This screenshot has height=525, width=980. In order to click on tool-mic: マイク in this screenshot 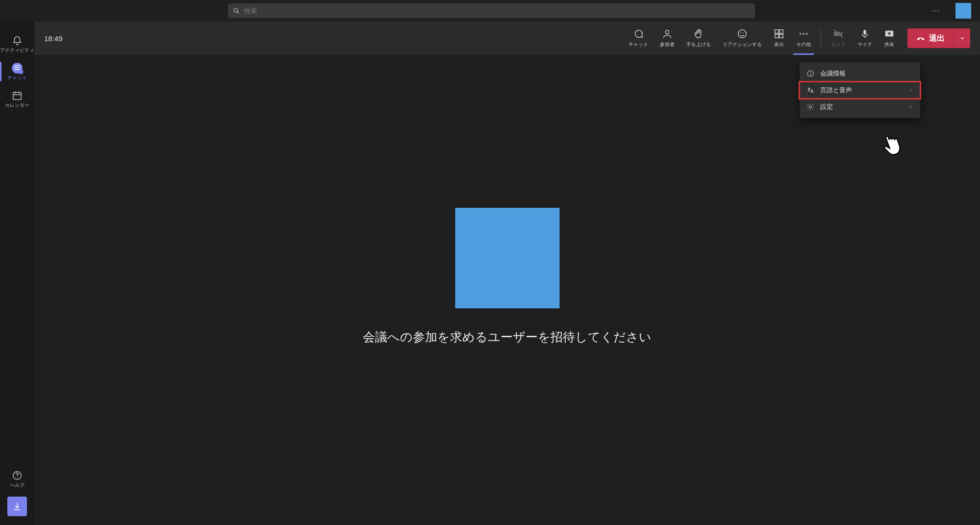, I will do `click(865, 38)`.